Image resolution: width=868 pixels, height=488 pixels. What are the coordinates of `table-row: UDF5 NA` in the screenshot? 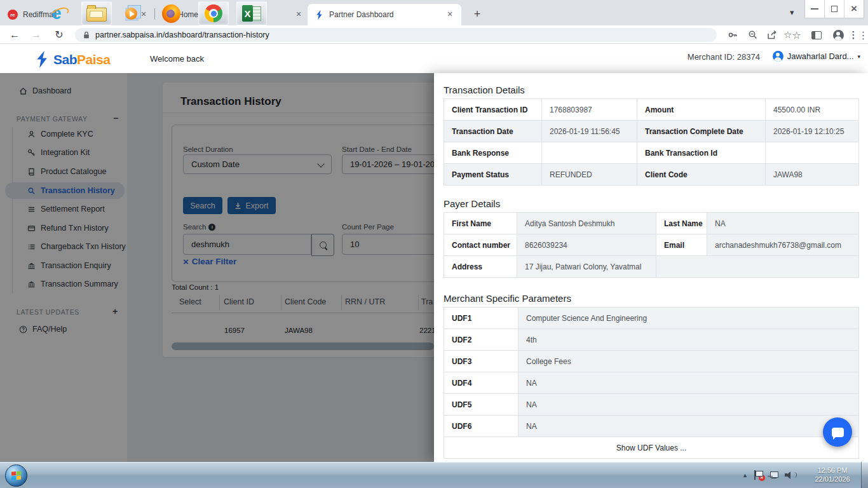 It's located at (652, 405).